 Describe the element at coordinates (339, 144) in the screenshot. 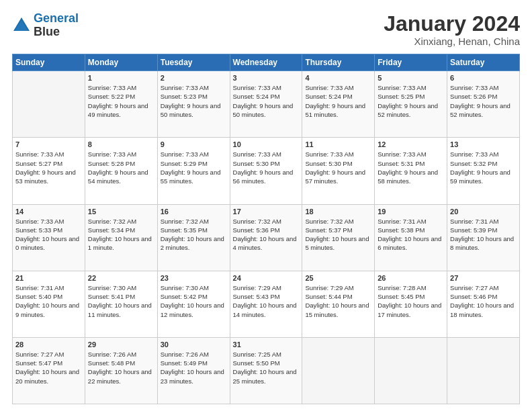

I see `day-number: 11` at that location.